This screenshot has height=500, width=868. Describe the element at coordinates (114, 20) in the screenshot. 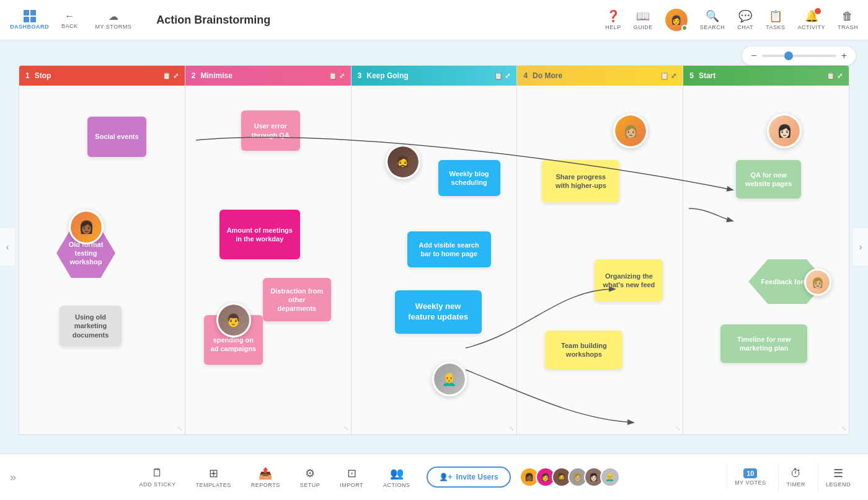

I see `my-storms-button: ☁ MY STORMS` at that location.